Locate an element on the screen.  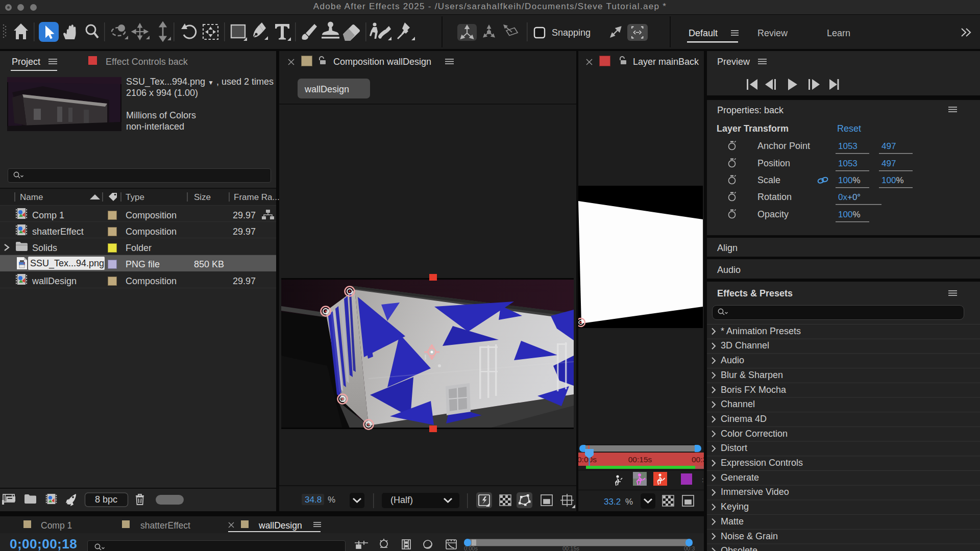
svg-text: Boris FX Mocha is located at coordinates (753, 390).